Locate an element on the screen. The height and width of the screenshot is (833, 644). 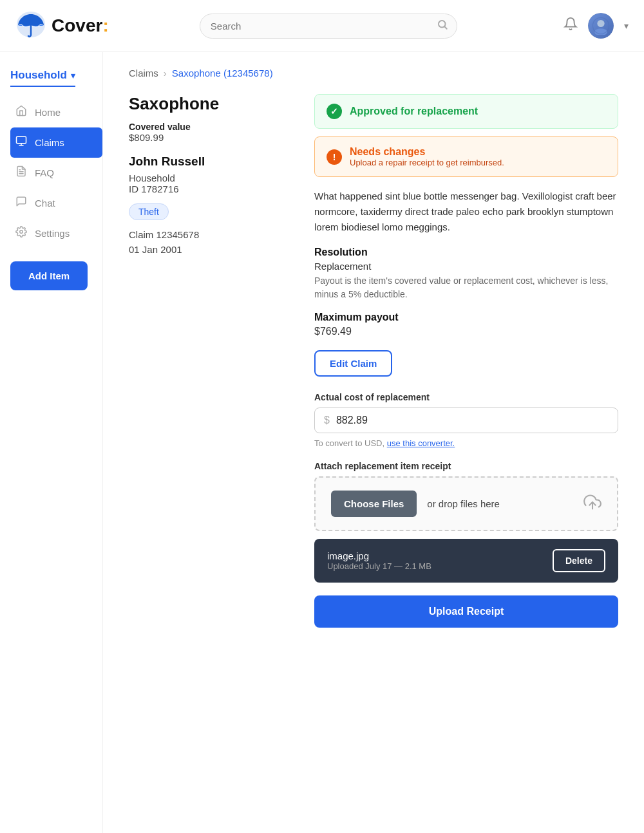
needs-changes-sub: Upload a repair receipt to get reimburse… is located at coordinates (427, 162).